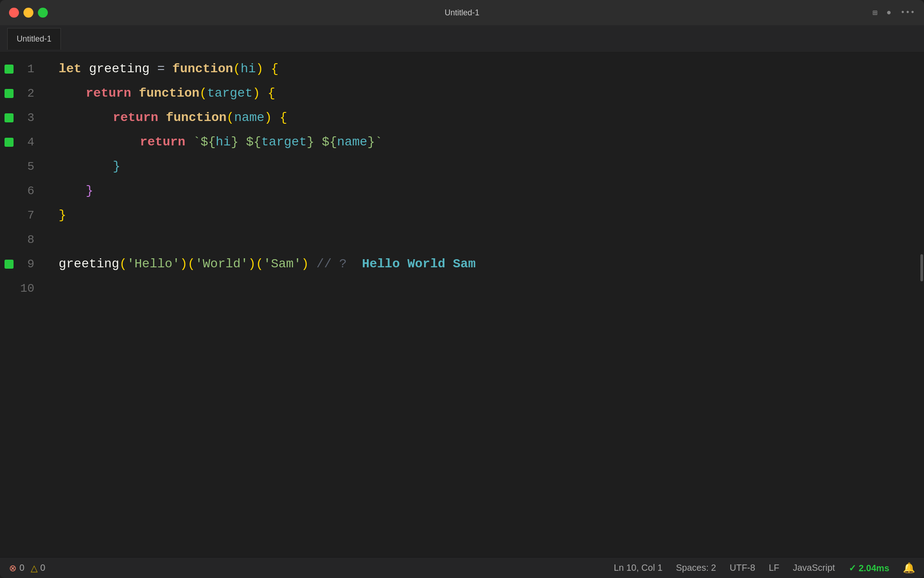  Describe the element at coordinates (26, 142) in the screenshot. I see `line-number-4: 4` at that location.